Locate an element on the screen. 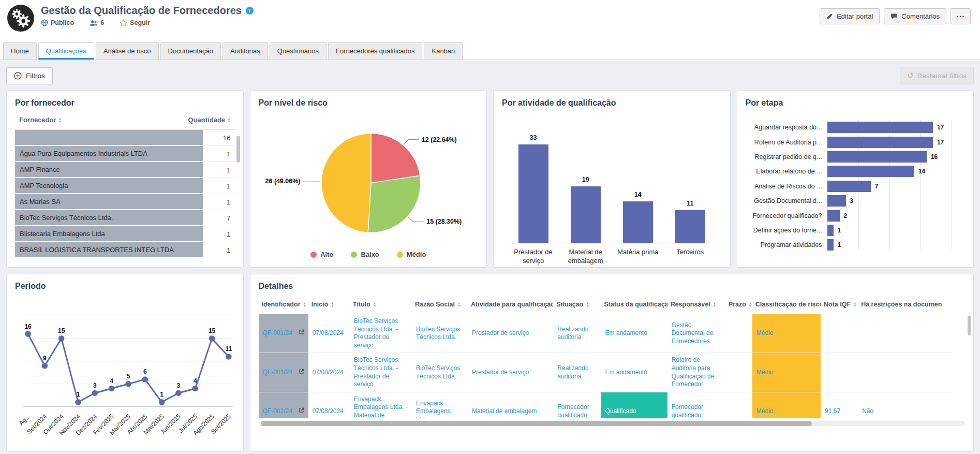  bar-terceiros: 11 is located at coordinates (690, 227).